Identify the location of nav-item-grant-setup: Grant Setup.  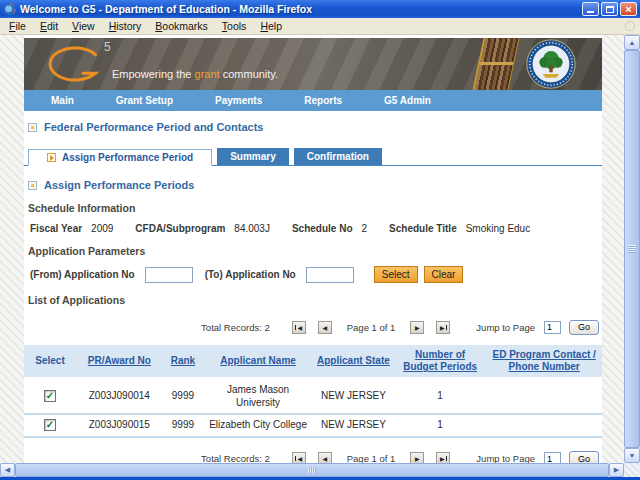
(144, 100).